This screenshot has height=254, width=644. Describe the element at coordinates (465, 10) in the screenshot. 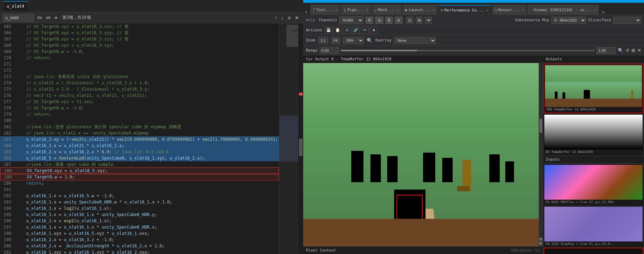

I see `tab-performance: ⊞ Performance Co... ✕` at that location.